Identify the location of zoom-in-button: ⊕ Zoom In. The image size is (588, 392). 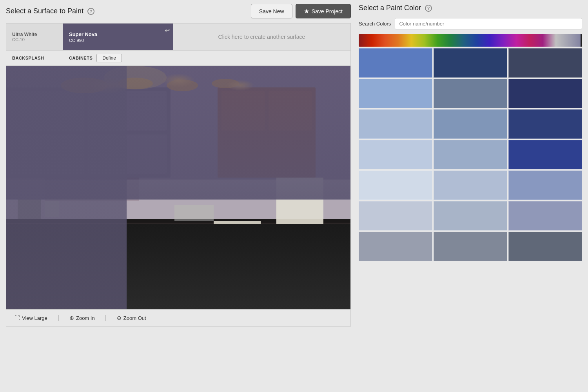
(82, 318).